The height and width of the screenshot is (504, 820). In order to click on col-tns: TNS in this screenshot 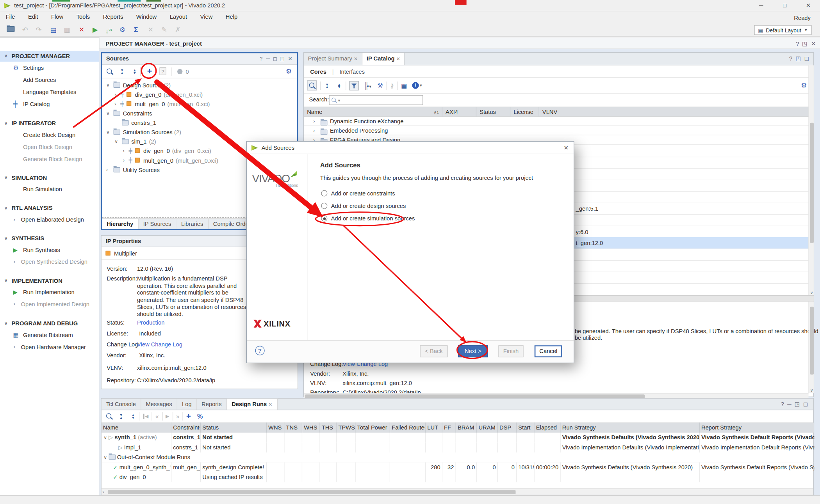, I will do `click(294, 428)`.